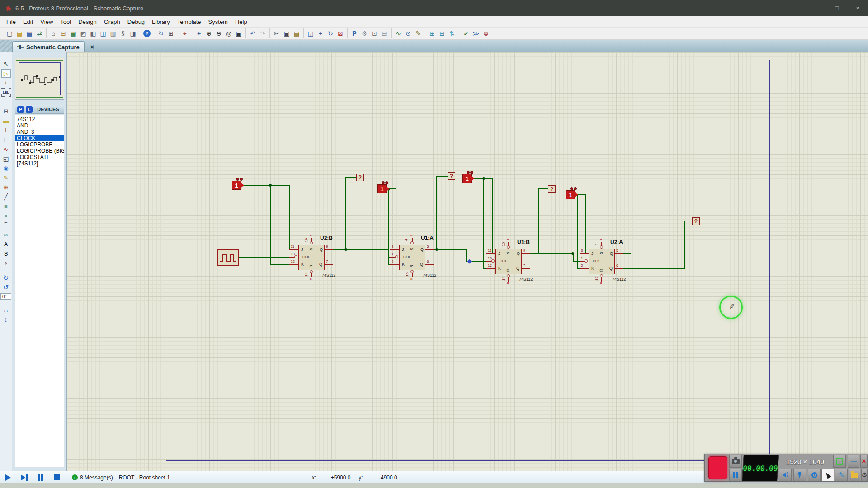  What do you see at coordinates (39, 33) in the screenshot?
I see `import-project-button: ⇄` at bounding box center [39, 33].